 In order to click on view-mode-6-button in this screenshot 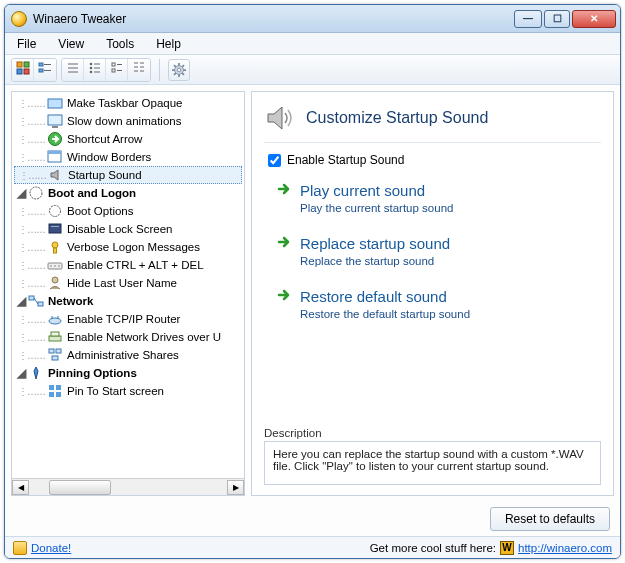, I will do `click(139, 70)`.